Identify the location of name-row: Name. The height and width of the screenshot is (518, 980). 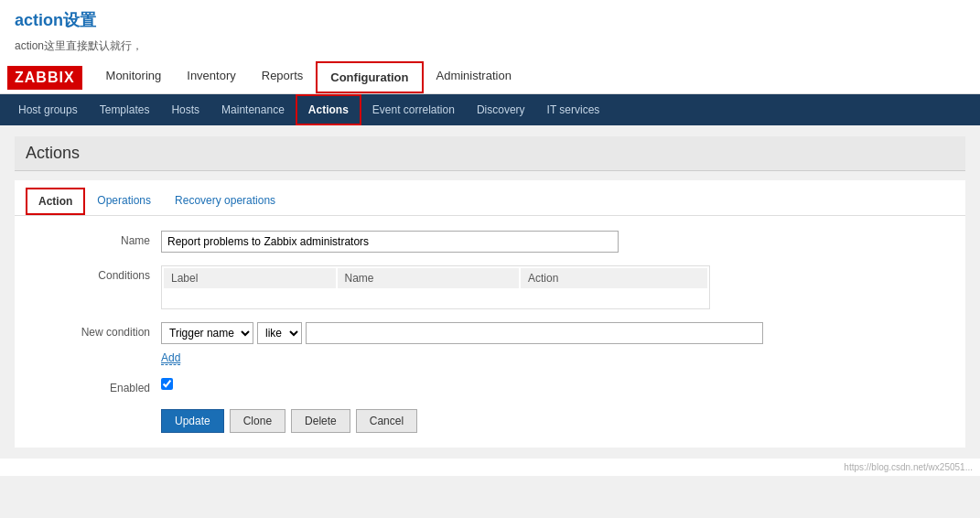
(490, 242).